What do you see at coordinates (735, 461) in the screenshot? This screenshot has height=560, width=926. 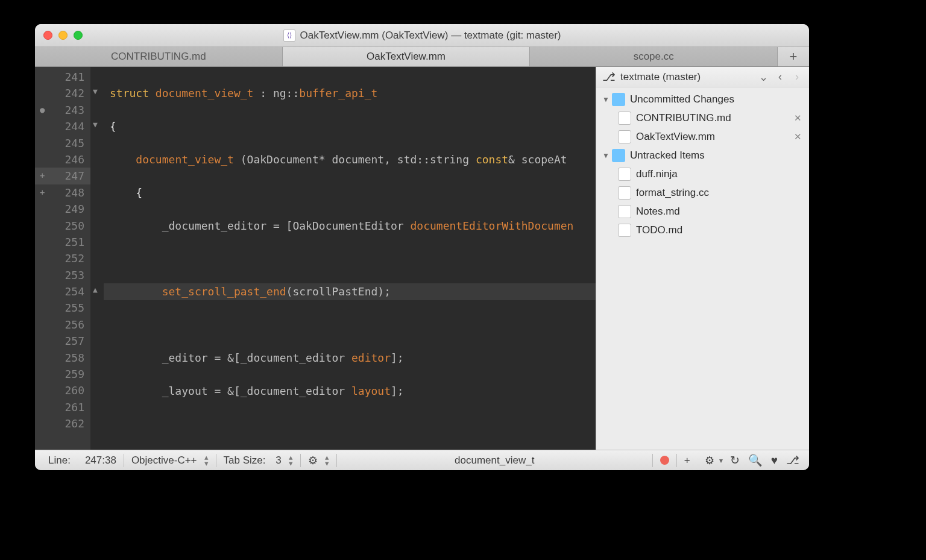 I see `reload-icon: ↻` at bounding box center [735, 461].